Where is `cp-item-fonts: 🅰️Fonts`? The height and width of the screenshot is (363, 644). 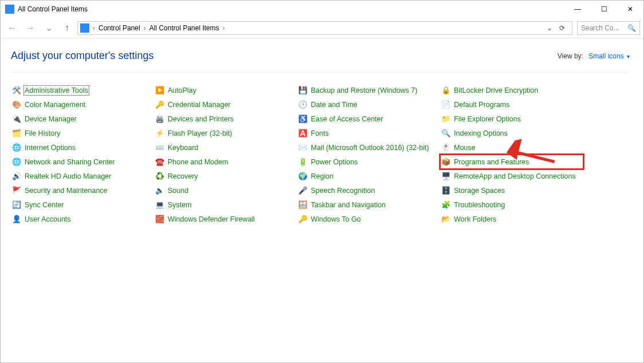
cp-item-fonts: 🅰️Fonts is located at coordinates (369, 133).